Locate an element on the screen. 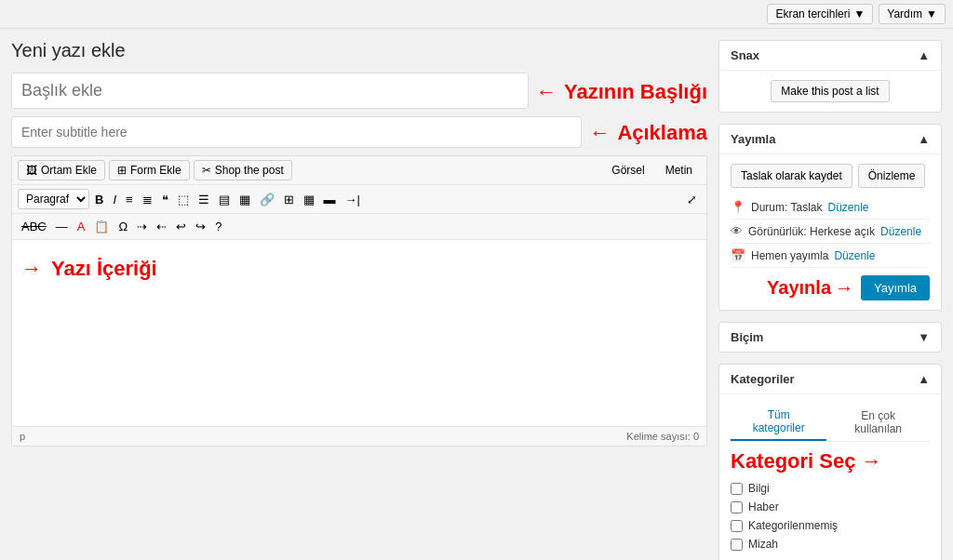 The image size is (953, 560). form-label: Form Ekle is located at coordinates (156, 170).